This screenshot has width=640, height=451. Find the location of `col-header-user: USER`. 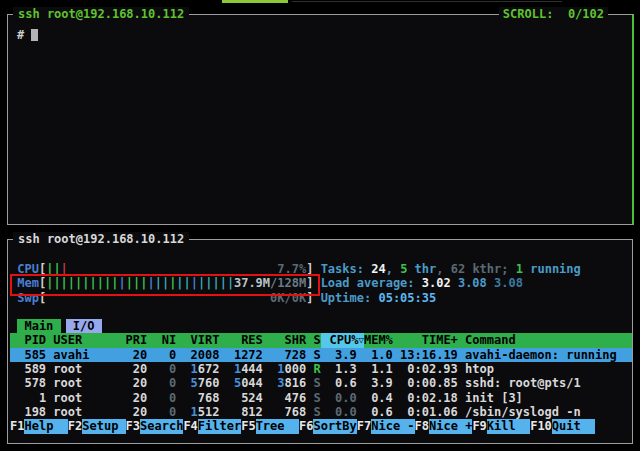

col-header-user: USER is located at coordinates (89, 340).